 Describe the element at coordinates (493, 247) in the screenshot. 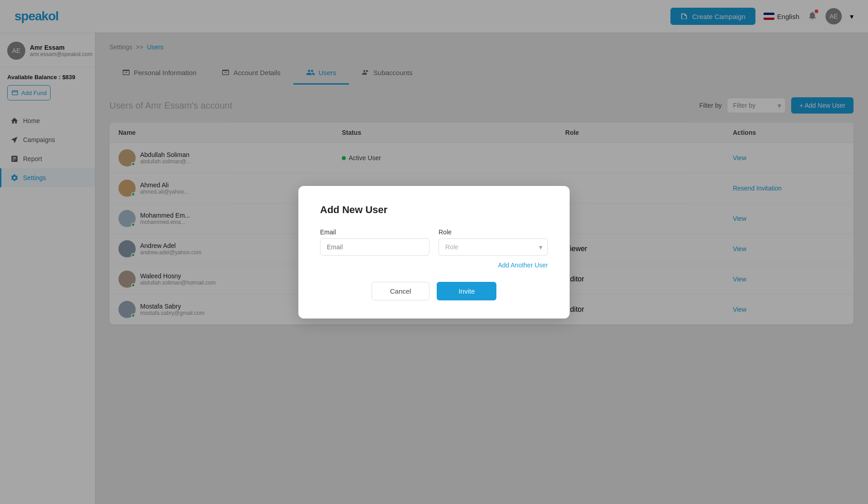

I see `role-select: Role Viewer Editor Admin` at that location.